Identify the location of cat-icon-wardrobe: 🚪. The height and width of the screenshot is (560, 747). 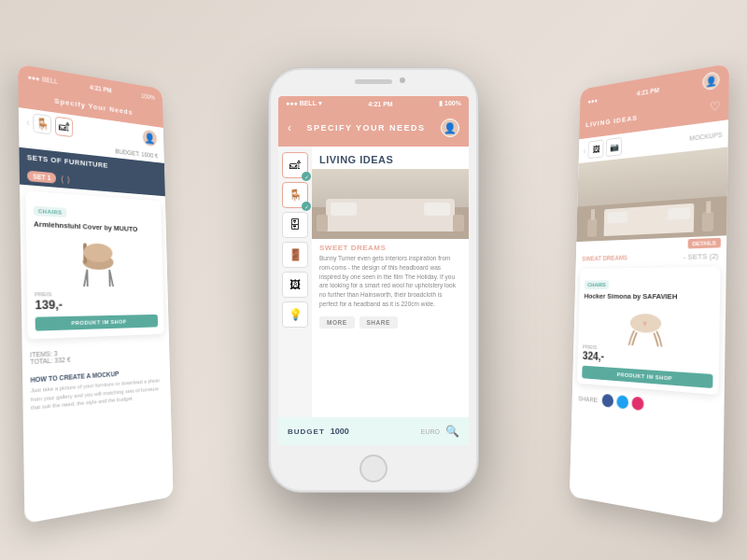
(295, 255).